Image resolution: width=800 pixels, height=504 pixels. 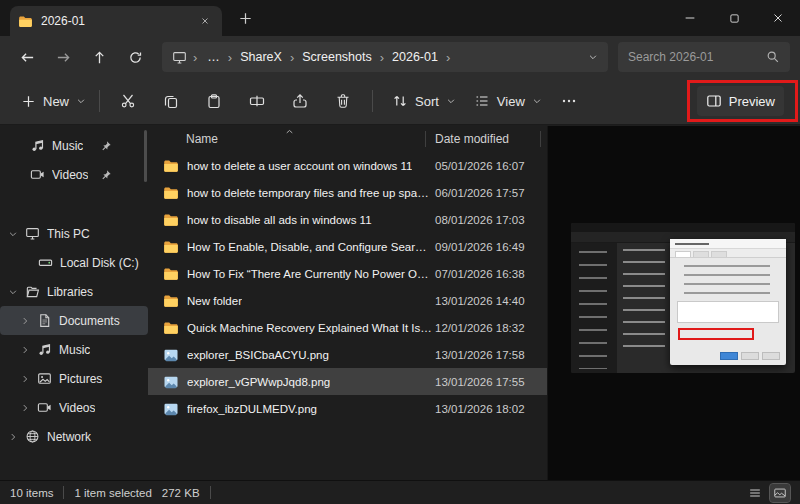 What do you see at coordinates (348, 408) in the screenshot?
I see `file-row: firefox_ibzDULMEDV.png 13/01/2026 18:02` at bounding box center [348, 408].